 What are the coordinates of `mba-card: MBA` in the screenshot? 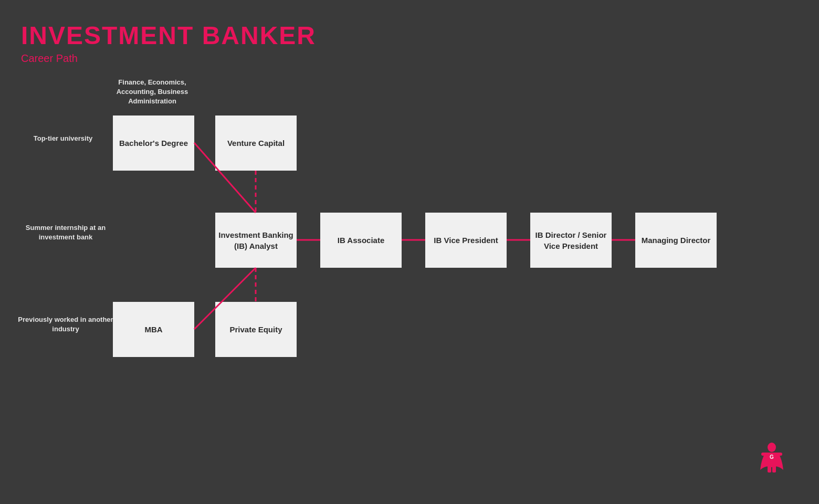 It's located at (153, 330).